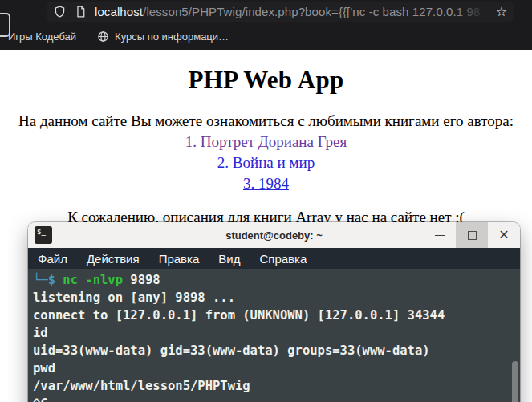 Image resolution: width=532 pixels, height=402 pixels. What do you see at coordinates (53, 258) in the screenshot?
I see `menu-file: Файл` at bounding box center [53, 258].